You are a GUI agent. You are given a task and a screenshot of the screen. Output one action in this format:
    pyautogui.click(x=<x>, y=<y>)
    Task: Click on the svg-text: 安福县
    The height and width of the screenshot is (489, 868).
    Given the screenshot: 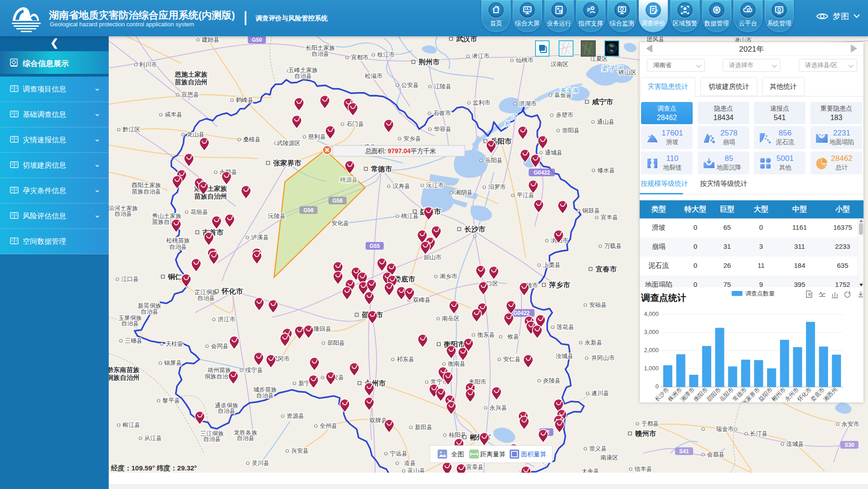 What is the action you would take?
    pyautogui.click(x=598, y=305)
    